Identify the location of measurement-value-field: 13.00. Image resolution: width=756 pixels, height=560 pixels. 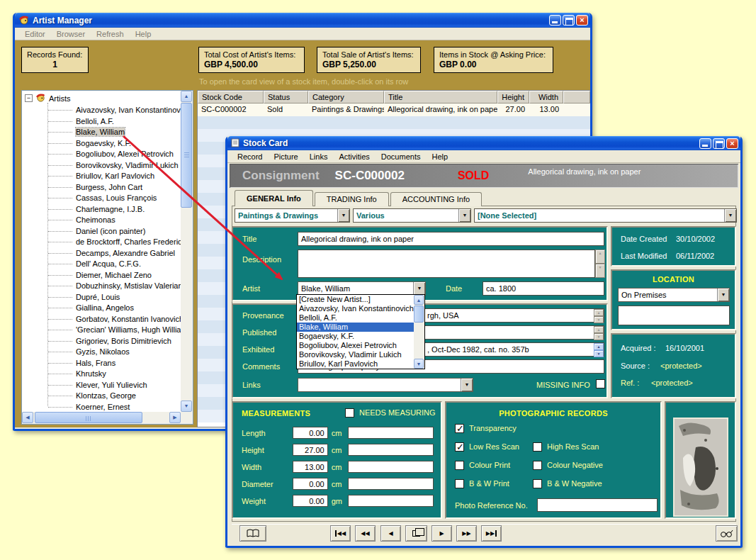
(310, 466).